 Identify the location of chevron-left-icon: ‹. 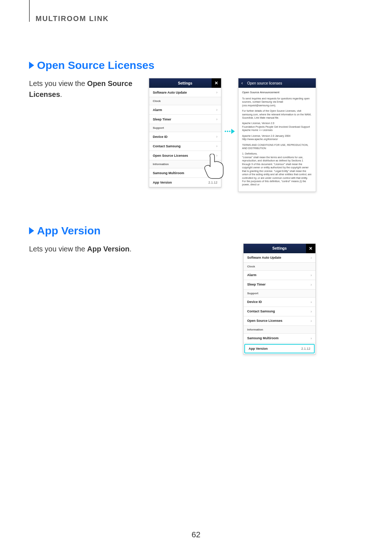
(242, 83).